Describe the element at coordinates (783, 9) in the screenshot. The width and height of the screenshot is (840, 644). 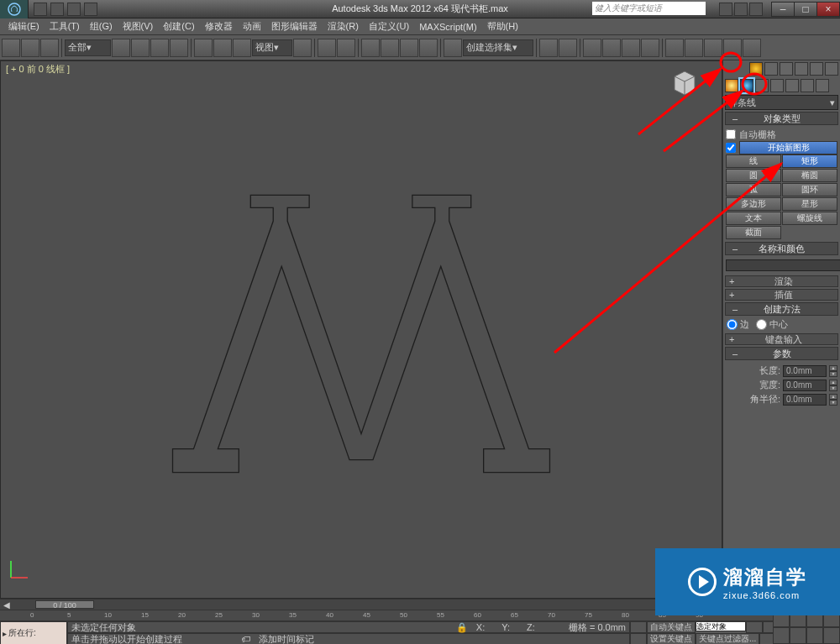
I see `minimize-button: –` at that location.